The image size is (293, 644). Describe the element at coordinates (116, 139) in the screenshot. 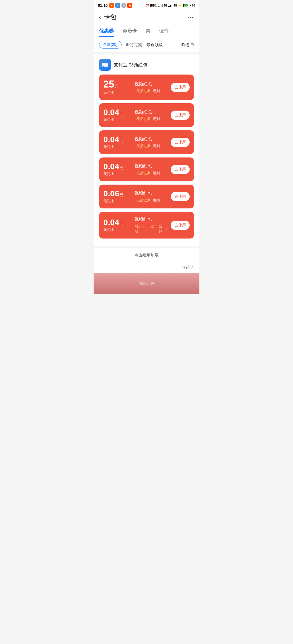

I see `coupon-amount-3: 0.04 元` at that location.